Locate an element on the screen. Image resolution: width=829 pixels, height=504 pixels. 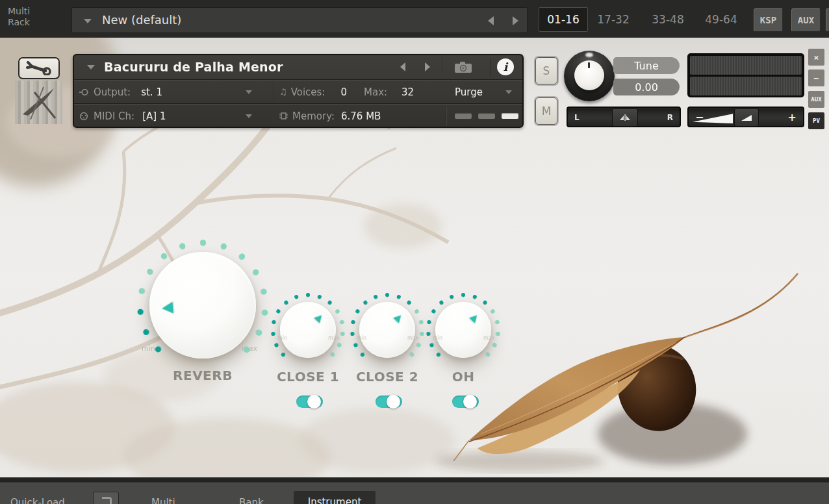
remove-instrument-button: × is located at coordinates (816, 57).